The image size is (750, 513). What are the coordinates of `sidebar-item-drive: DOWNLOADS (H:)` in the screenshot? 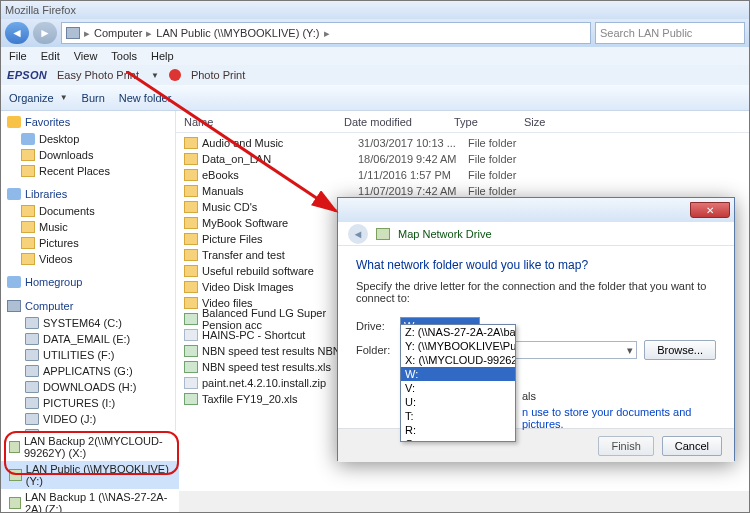 It's located at (88, 387).